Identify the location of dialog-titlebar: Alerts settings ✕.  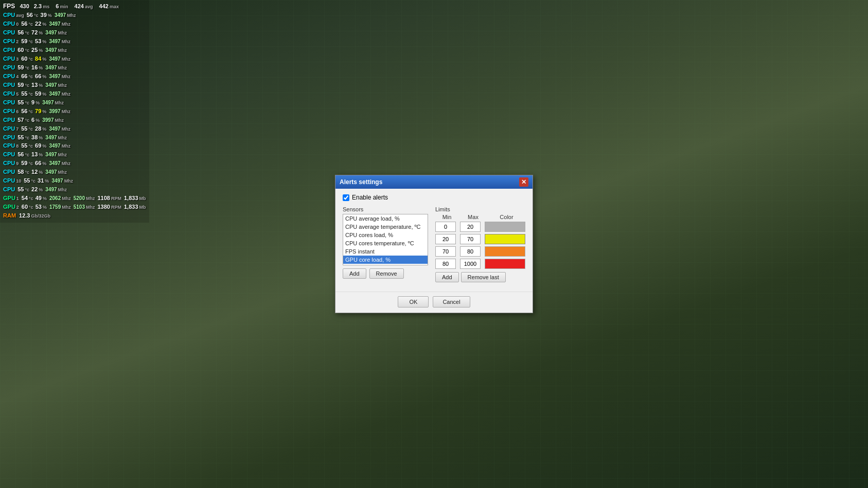
(434, 182).